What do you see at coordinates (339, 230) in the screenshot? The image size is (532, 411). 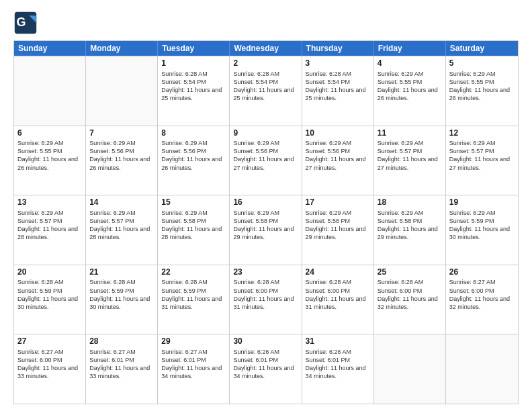 I see `calendar-cell: 17Sunrise: 6:29 AM Sunset: 5:58 PM Dayli…` at bounding box center [339, 230].